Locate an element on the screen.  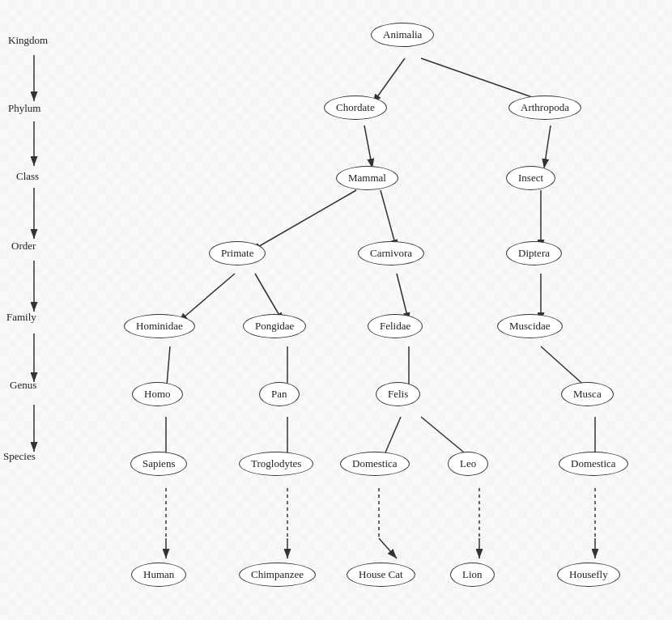
chimpanzee-node: Chimpanzee is located at coordinates (277, 575).